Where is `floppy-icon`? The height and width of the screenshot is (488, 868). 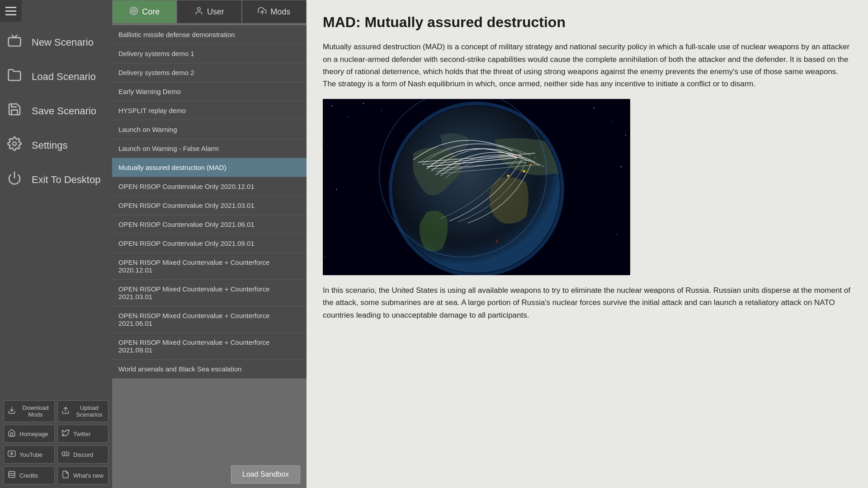 floppy-icon is located at coordinates (16, 111).